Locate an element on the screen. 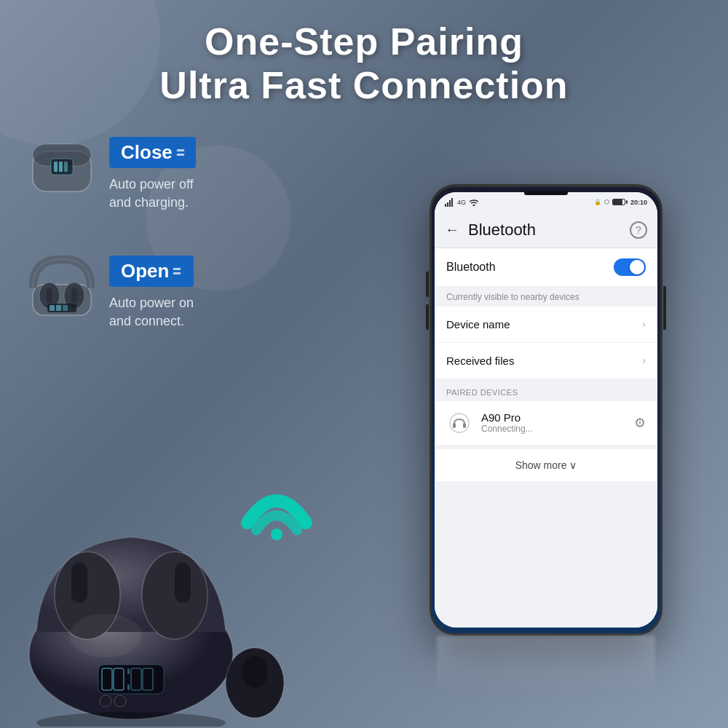 This screenshot has width=728, height=728. open-feature-row: Open Auto power on and connect. is located at coordinates (186, 293).